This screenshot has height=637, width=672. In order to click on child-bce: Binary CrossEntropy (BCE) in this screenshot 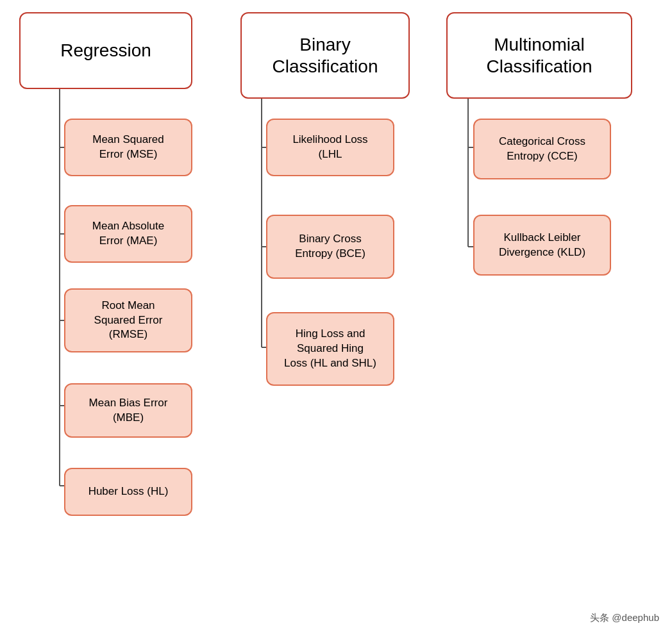, I will do `click(330, 247)`.